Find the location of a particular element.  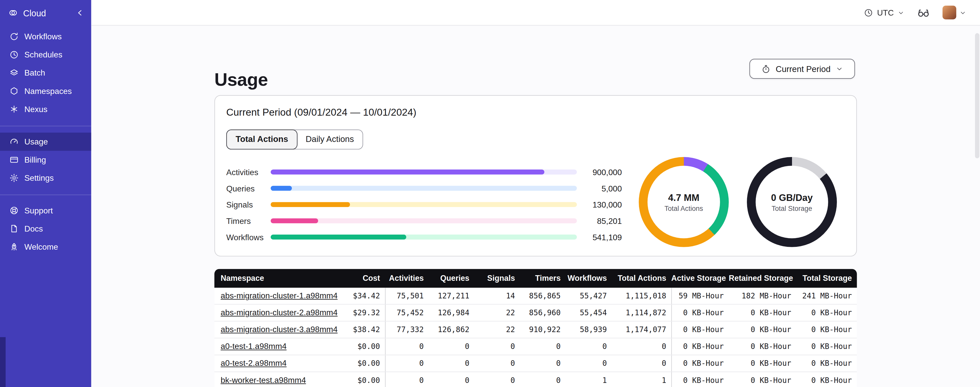

usage-icon is located at coordinates (14, 142).